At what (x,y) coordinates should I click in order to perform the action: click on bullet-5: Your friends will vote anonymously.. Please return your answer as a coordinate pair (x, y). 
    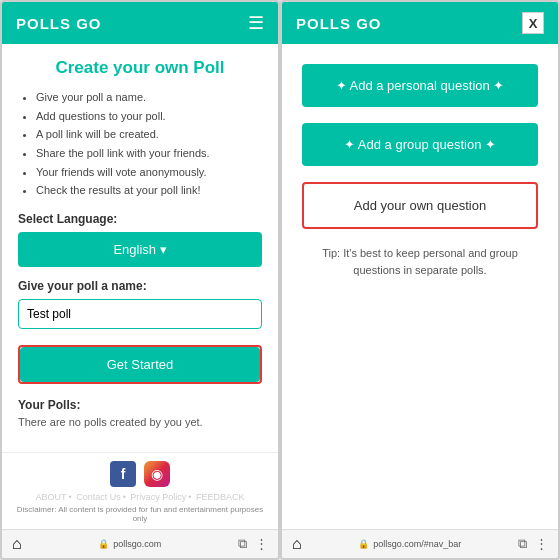
    Looking at the image, I should click on (149, 172).